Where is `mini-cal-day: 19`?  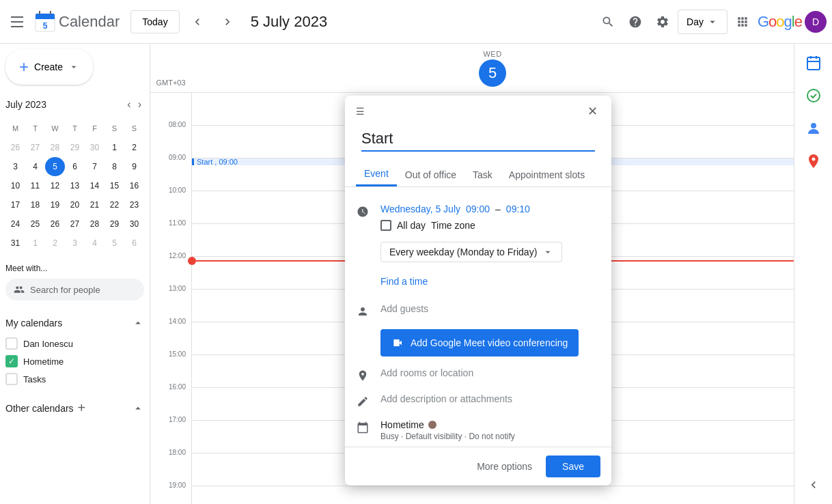 mini-cal-day: 19 is located at coordinates (55, 205).